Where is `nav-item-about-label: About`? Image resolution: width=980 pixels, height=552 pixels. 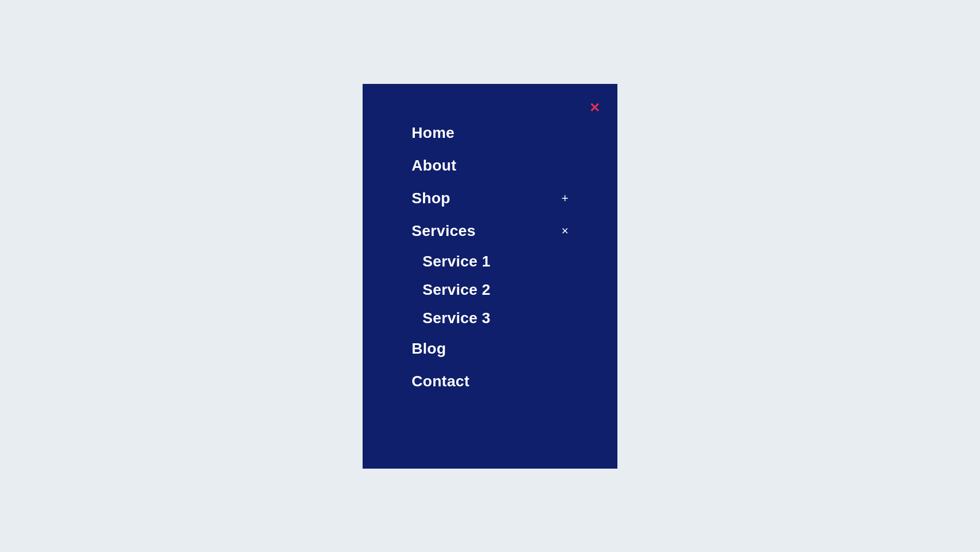
nav-item-about-label: About is located at coordinates (434, 166).